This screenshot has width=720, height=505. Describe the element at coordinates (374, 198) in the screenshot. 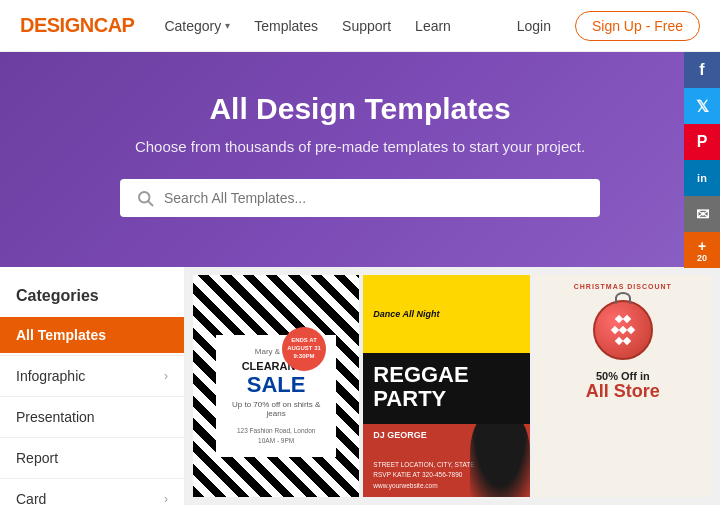

I see `search-input` at that location.